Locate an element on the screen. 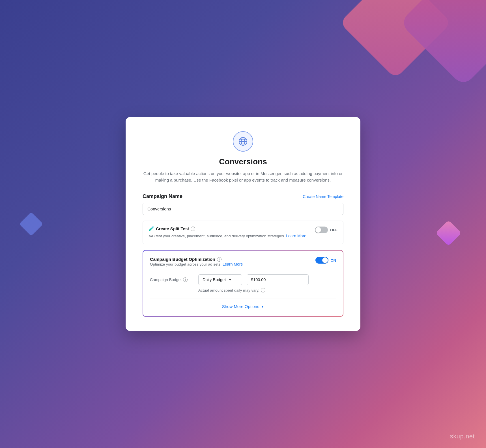 This screenshot has height=448, width=486. show-more-options-button: Show More Options ▼ is located at coordinates (243, 307).